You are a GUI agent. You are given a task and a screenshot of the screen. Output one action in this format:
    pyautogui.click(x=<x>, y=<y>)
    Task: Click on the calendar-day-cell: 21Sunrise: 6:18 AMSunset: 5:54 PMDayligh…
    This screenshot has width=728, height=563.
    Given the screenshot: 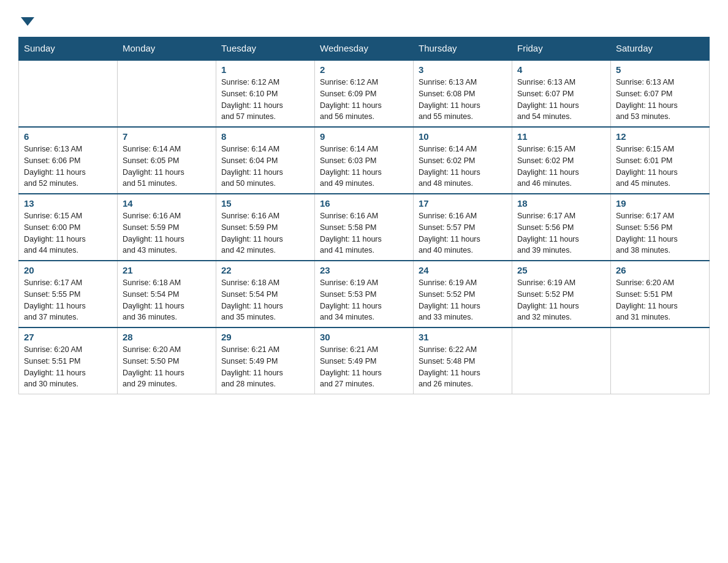 What is the action you would take?
    pyautogui.click(x=167, y=294)
    